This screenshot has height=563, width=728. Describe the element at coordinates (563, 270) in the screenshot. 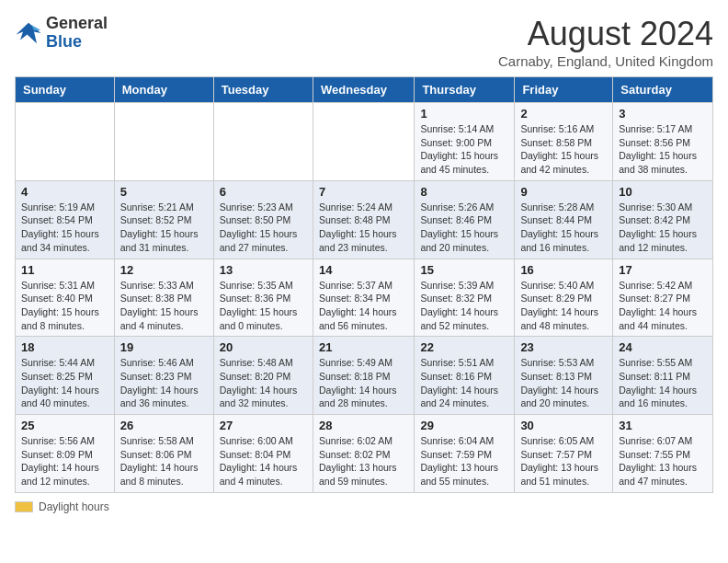

I see `day-number: 16` at that location.